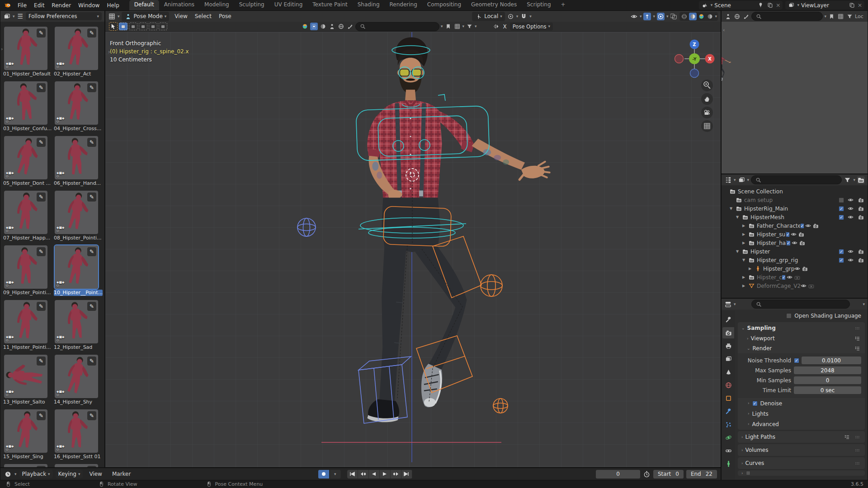 This screenshot has width=868, height=488. Describe the element at coordinates (825, 5) in the screenshot. I see `viewlayer-selector: ▾ ViewLayer ✕` at that location.